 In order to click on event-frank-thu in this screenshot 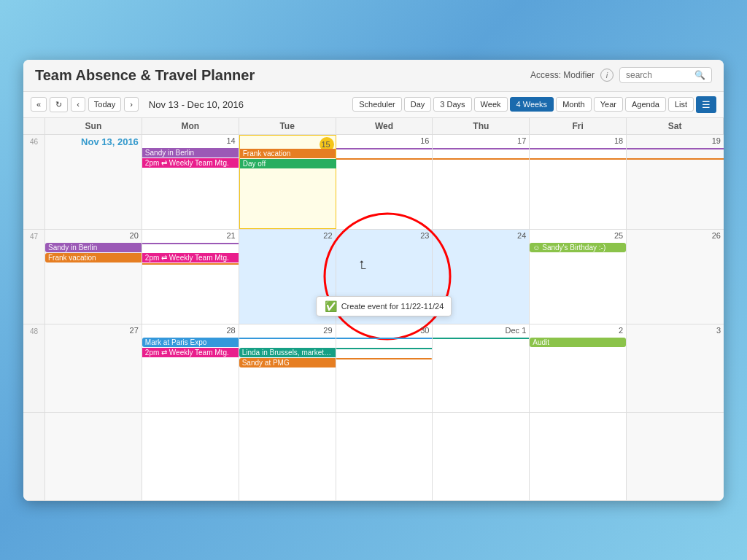, I will do `click(481, 159)`.